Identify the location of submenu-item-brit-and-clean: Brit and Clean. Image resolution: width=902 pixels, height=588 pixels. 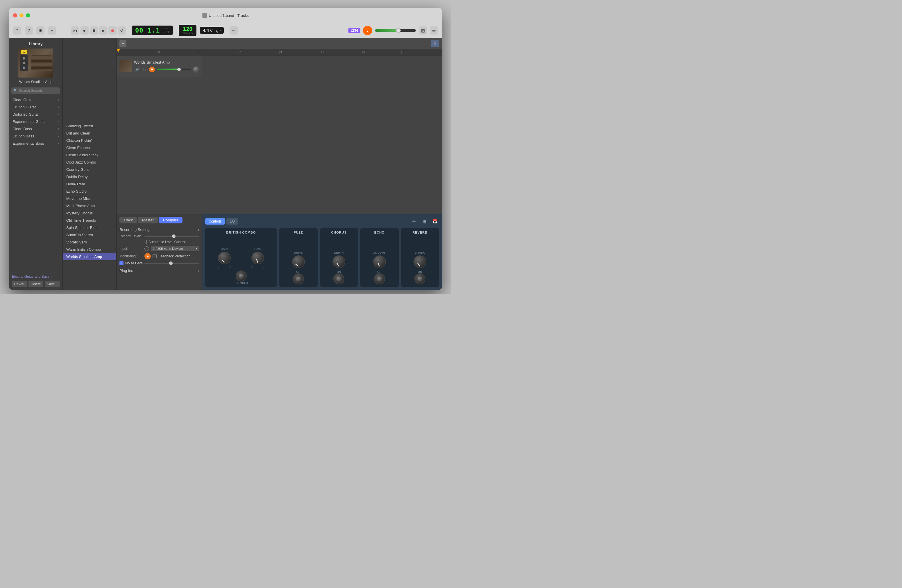
(89, 133).